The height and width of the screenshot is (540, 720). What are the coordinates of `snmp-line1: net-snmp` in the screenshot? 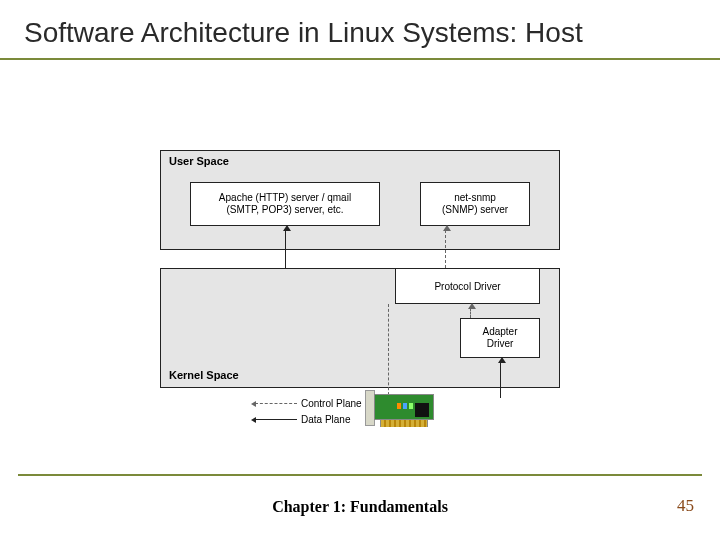 It's located at (475, 198).